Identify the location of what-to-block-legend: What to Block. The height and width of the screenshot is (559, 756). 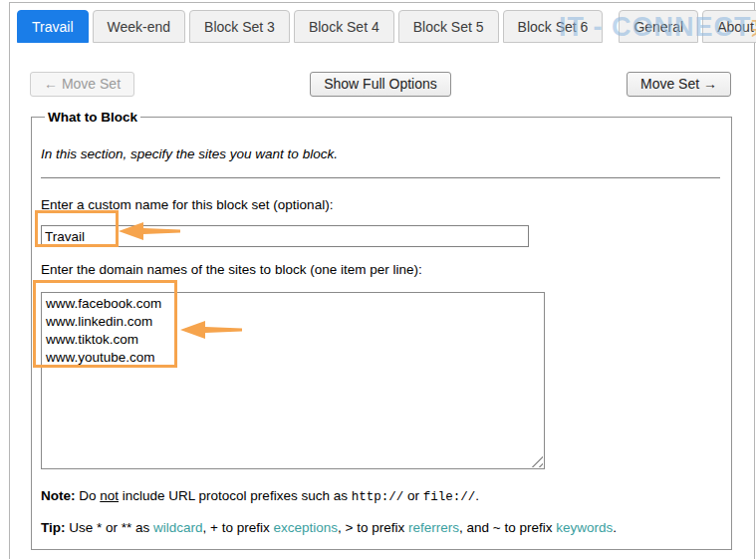
(93, 118).